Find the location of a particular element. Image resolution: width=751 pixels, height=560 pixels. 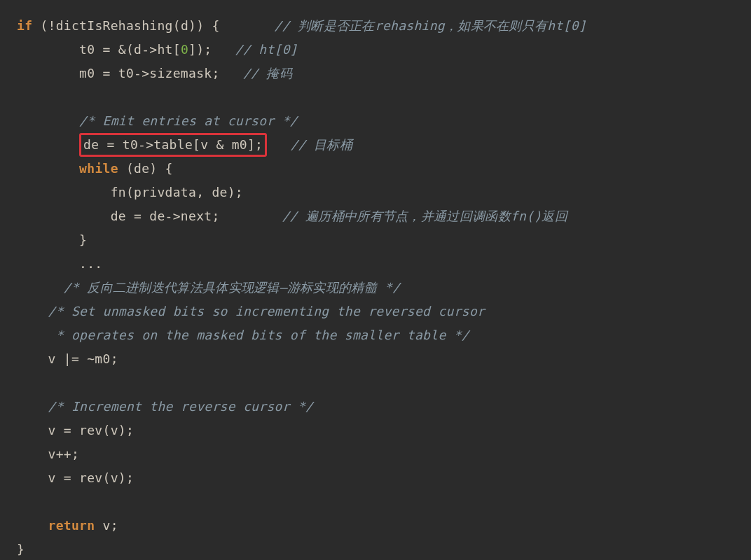

comment: /* Set unmasked bits so incrementing the… is located at coordinates (251, 311).